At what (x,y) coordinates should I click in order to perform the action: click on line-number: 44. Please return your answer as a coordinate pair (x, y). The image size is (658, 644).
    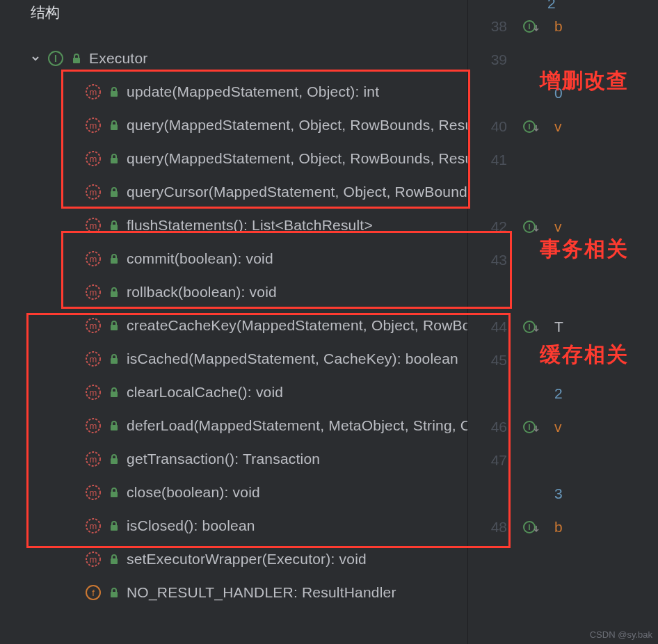
    Looking at the image, I should click on (488, 327).